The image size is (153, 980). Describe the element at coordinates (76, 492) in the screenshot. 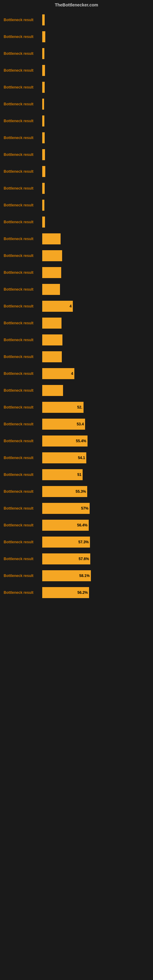

I see `table-row: Bottleneck result55.3%` at that location.